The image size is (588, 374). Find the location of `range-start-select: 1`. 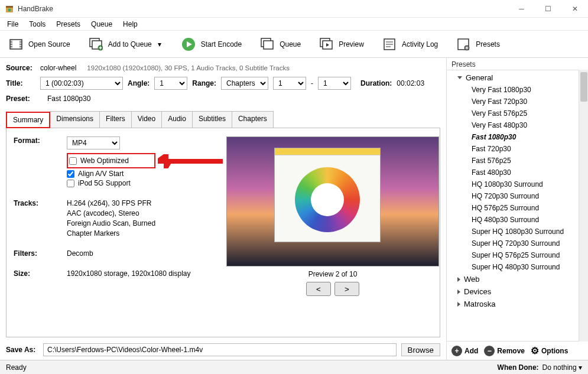

range-start-select: 1 is located at coordinates (290, 83).